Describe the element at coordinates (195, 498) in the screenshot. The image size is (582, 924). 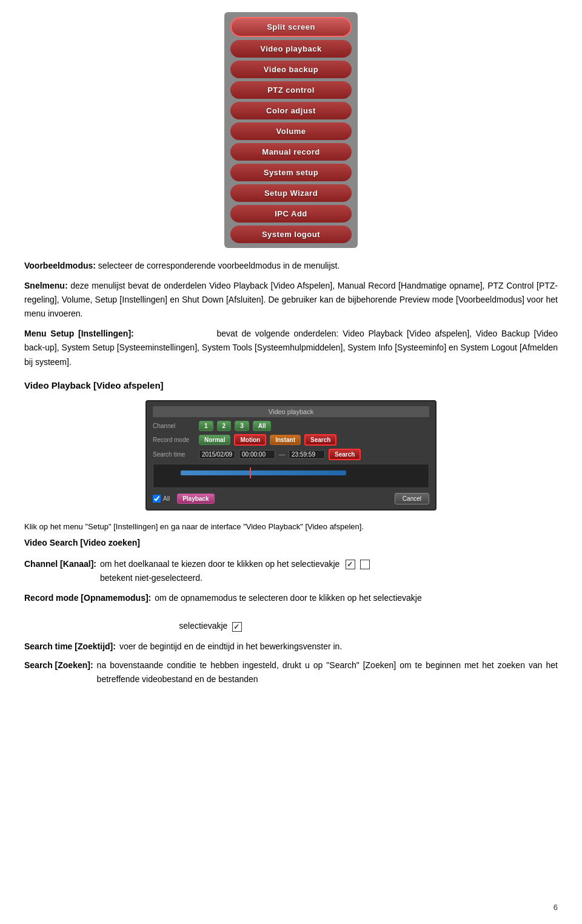
I see `playback-playback-btn: Playback` at that location.